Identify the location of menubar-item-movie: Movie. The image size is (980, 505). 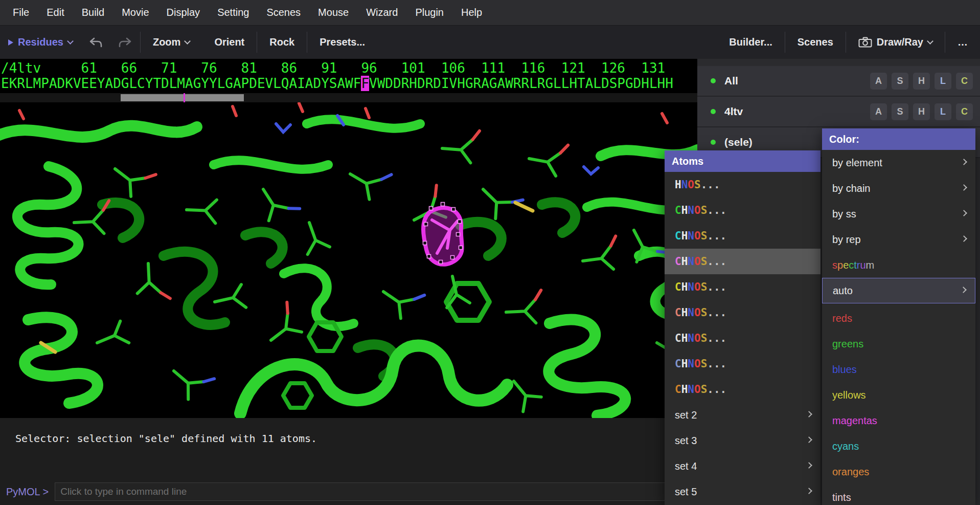
(135, 12).